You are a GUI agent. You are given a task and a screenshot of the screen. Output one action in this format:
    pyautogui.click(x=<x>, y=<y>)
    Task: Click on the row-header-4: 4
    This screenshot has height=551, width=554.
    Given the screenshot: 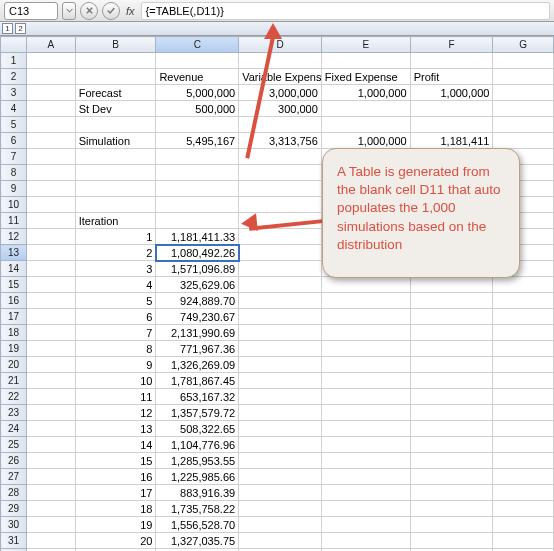 What is the action you would take?
    pyautogui.click(x=14, y=109)
    